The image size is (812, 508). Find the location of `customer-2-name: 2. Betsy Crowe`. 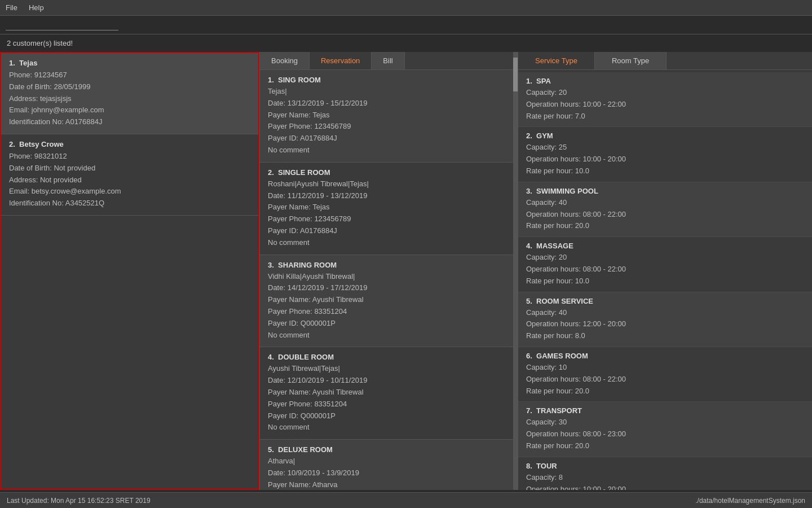

customer-2-name: 2. Betsy Crowe is located at coordinates (130, 144).